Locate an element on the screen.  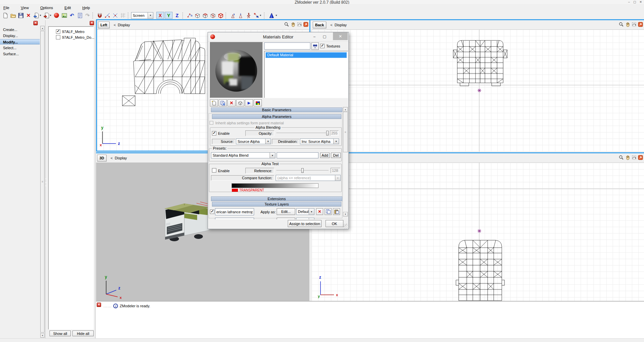
sidebar-item-modify: Modify... is located at coordinates (20, 42).